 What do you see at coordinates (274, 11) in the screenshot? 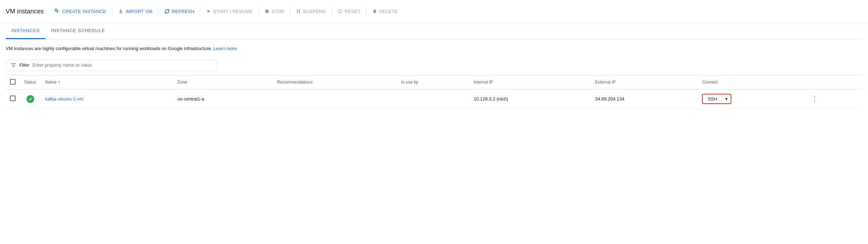
I see `stop-button: STOP` at bounding box center [274, 11].